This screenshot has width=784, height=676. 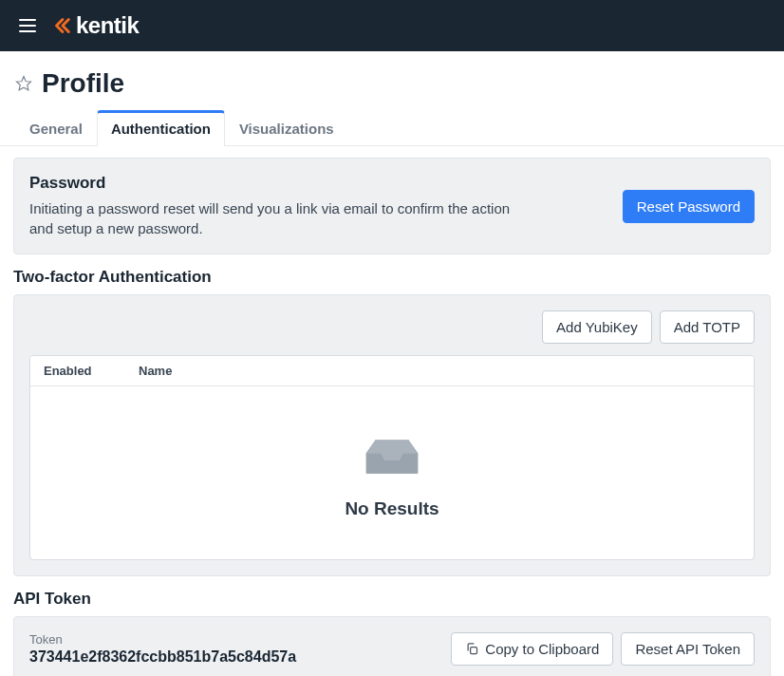 I want to click on brand-chevrons-icon, so click(x=62, y=26).